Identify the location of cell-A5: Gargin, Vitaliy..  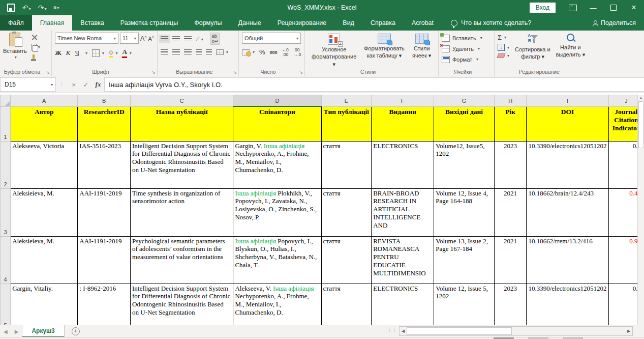
(44, 304).